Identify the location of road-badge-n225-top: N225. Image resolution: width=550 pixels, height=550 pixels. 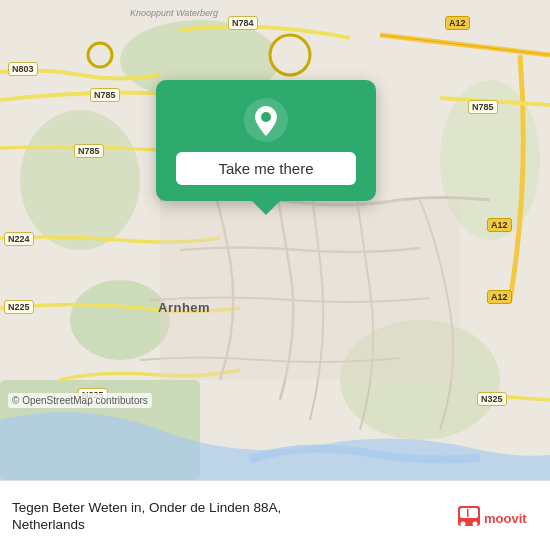
(19, 307).